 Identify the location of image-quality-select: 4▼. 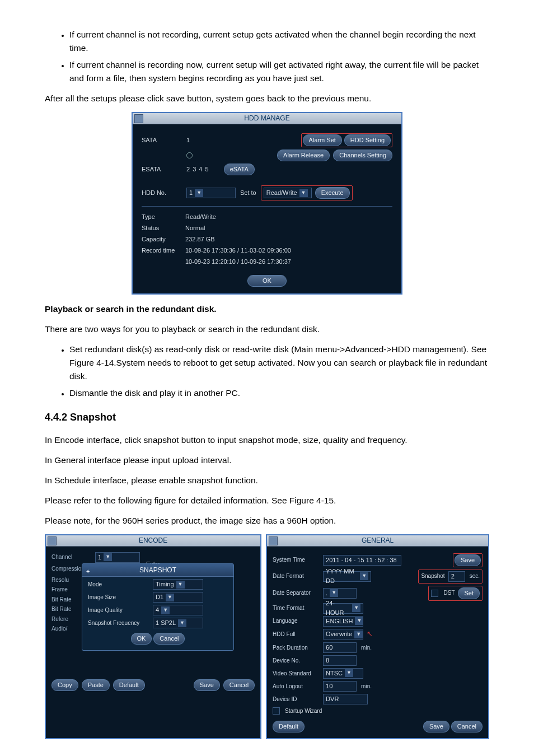
(178, 610).